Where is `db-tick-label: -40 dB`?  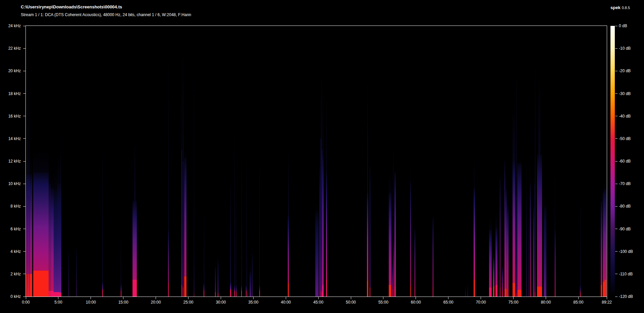
db-tick-label: -40 dB is located at coordinates (625, 116).